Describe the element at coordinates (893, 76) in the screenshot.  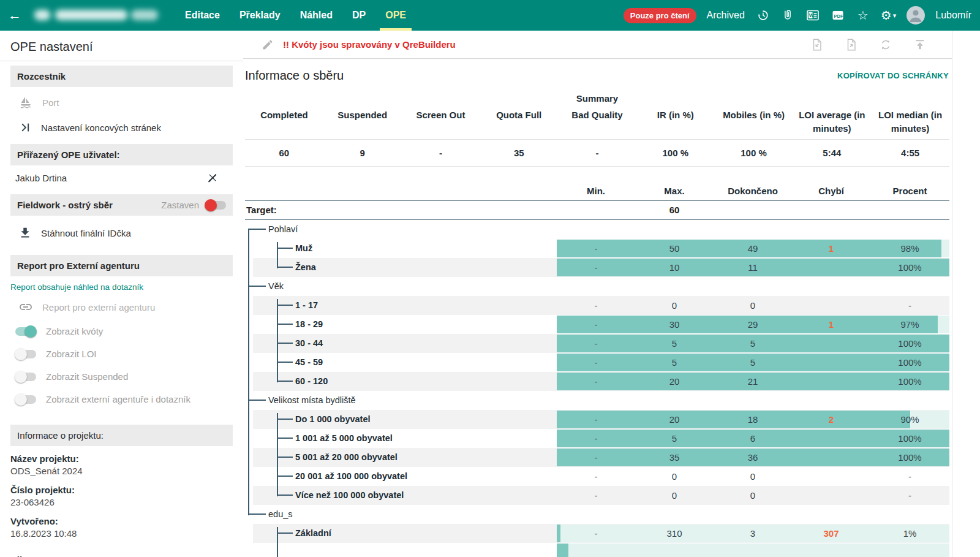
I see `copy-to-clipboard-button: KOPÍROVAT DO SCHRÁNKY` at that location.